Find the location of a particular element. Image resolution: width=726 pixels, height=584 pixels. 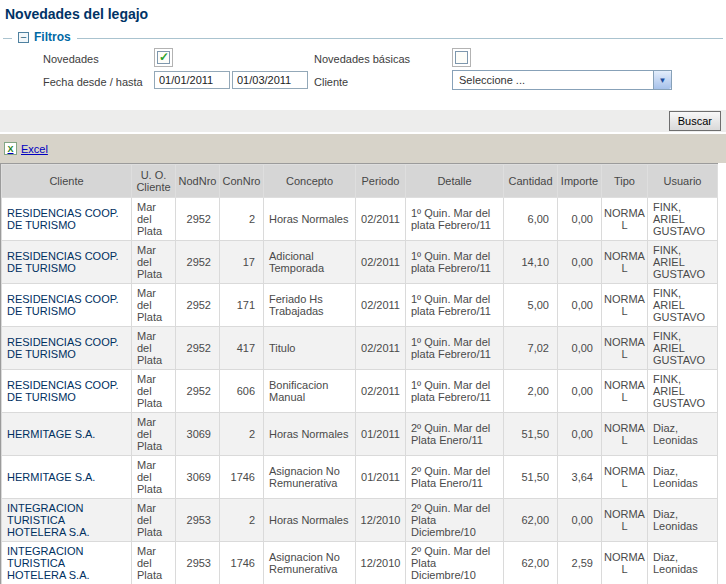

novedades-basicas-checkbox: ✓ is located at coordinates (462, 58).